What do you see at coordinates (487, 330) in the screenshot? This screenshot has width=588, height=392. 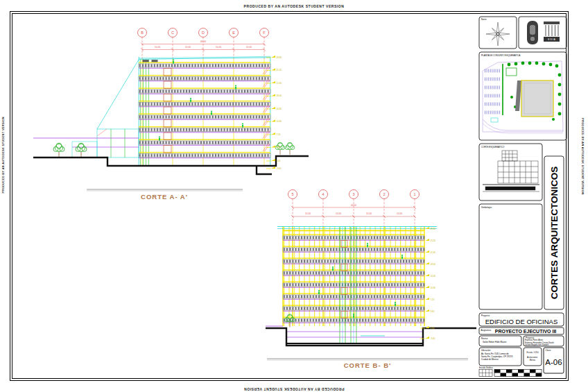 I see `course-label: Asignatura:` at bounding box center [487, 330].